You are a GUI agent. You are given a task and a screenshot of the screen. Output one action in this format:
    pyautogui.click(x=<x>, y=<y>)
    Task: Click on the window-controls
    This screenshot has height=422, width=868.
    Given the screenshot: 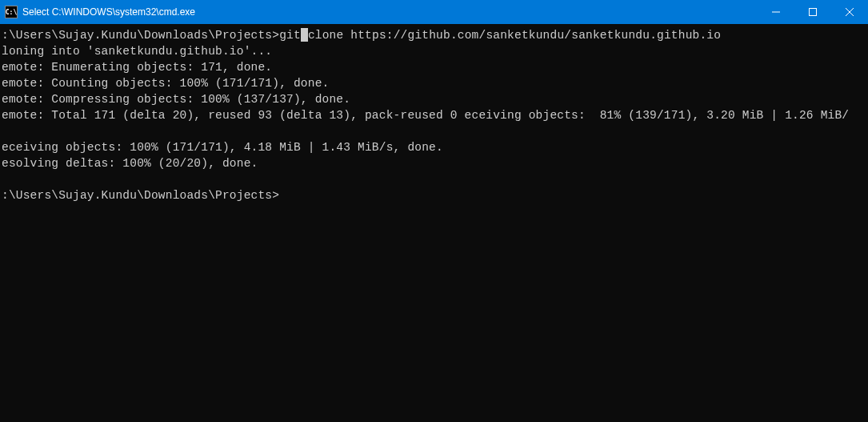 What is the action you would take?
    pyautogui.click(x=813, y=12)
    